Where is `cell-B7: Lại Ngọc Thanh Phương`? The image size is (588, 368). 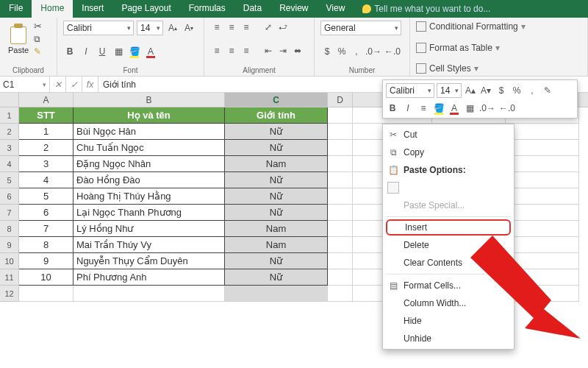
cell-B7: Lại Ngọc Thanh Phương is located at coordinates (149, 213).